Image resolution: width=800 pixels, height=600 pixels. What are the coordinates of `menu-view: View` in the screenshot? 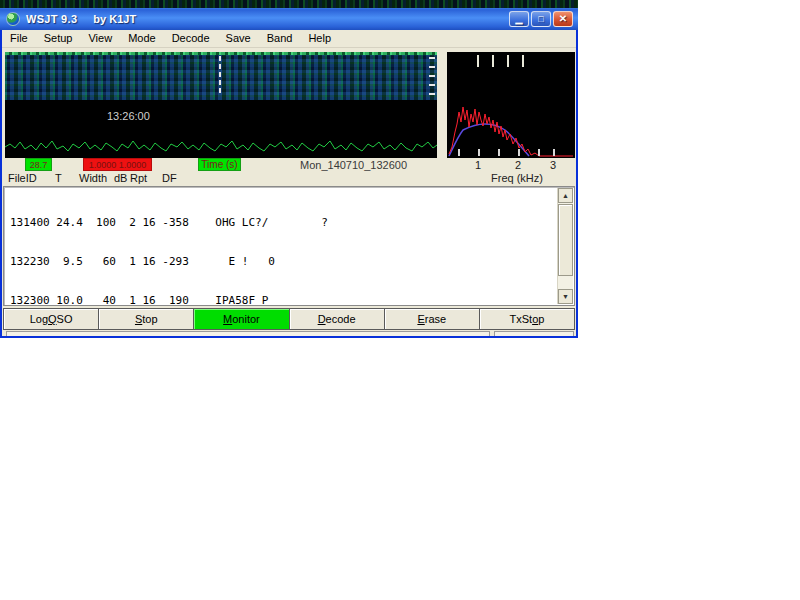 It's located at (100, 38).